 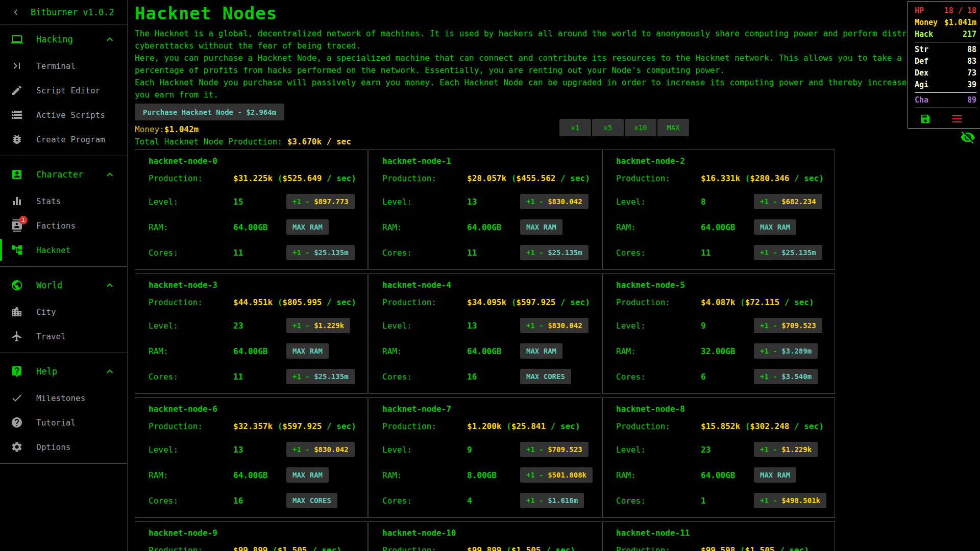 What do you see at coordinates (557, 130) in the screenshot?
I see `player-money-row: Money:$1.042m` at bounding box center [557, 130].